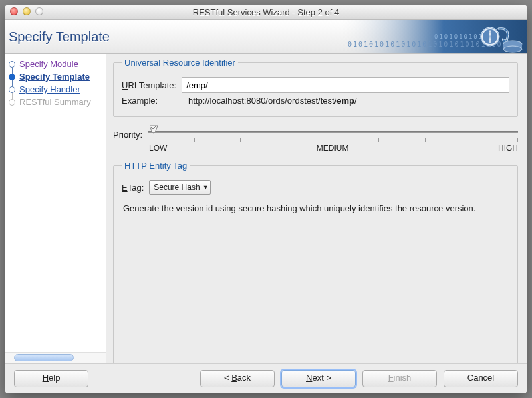  Describe the element at coordinates (332, 148) in the screenshot. I see `priority-medium: MEDIUM` at that location.